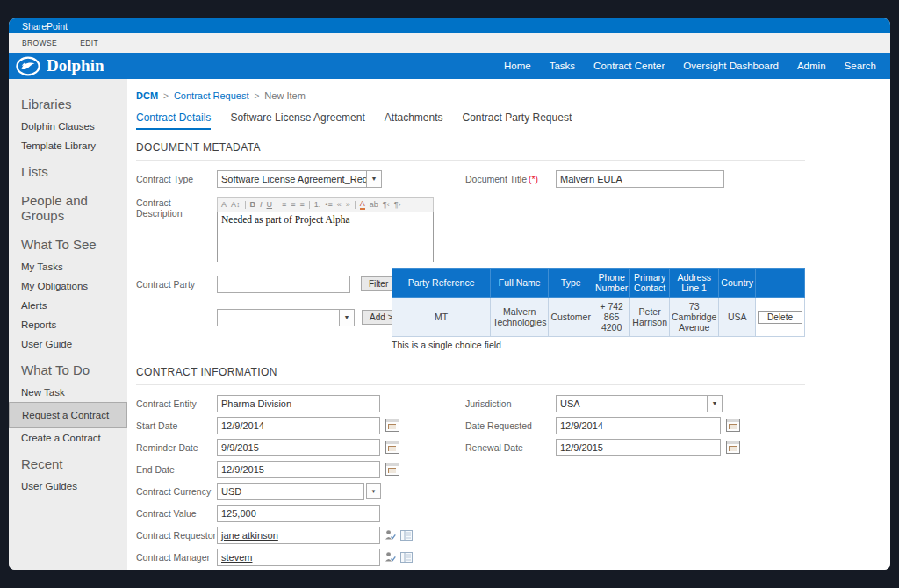 This screenshot has width=899, height=588. I want to click on renewal-date-input, so click(638, 448).